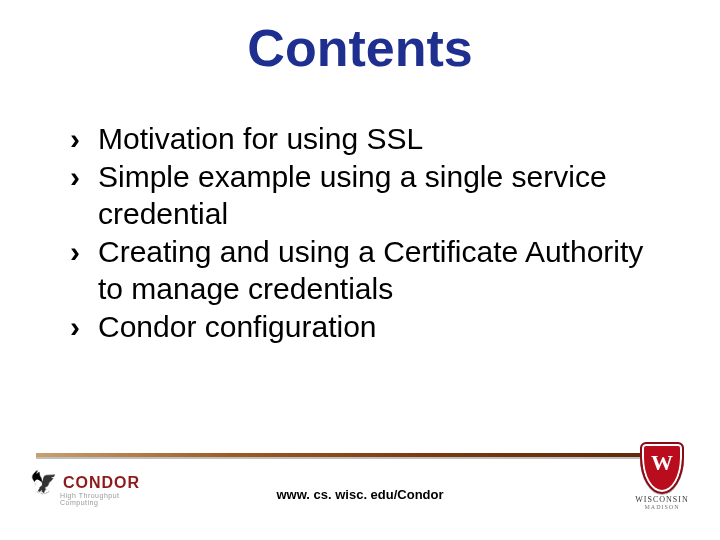 The width and height of the screenshot is (720, 540). Describe the element at coordinates (365, 327) in the screenshot. I see `list-item: › Condor configuration` at that location.